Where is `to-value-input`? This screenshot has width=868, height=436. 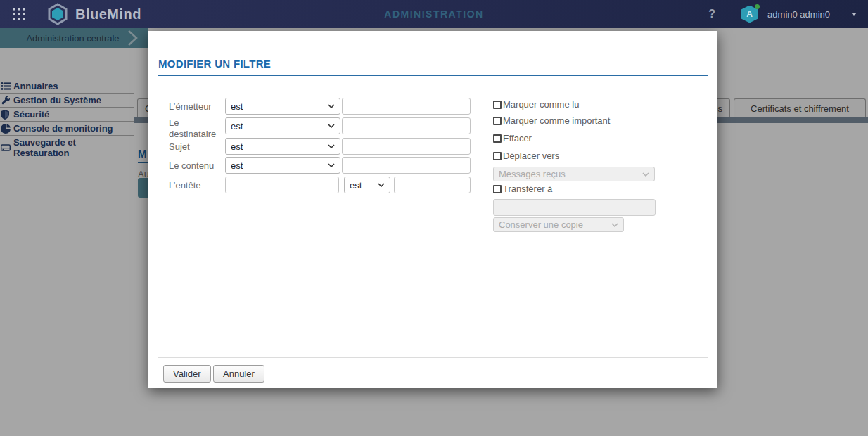 to-value-input is located at coordinates (407, 126).